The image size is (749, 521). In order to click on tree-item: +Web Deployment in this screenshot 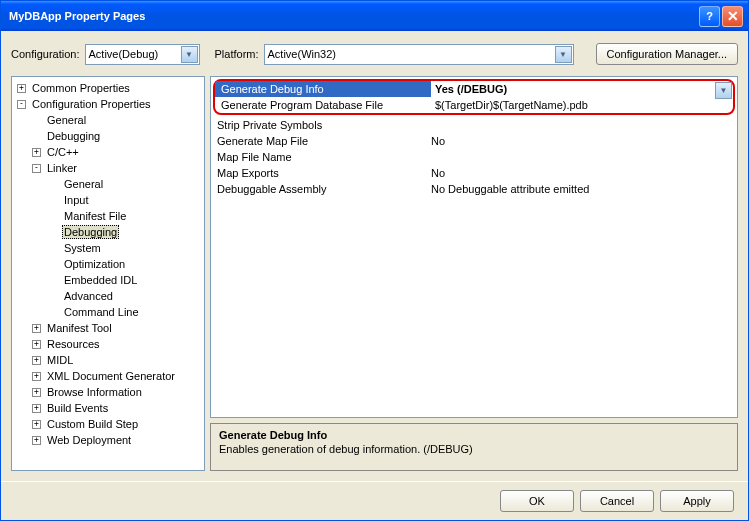, I will do `click(108, 440)`.